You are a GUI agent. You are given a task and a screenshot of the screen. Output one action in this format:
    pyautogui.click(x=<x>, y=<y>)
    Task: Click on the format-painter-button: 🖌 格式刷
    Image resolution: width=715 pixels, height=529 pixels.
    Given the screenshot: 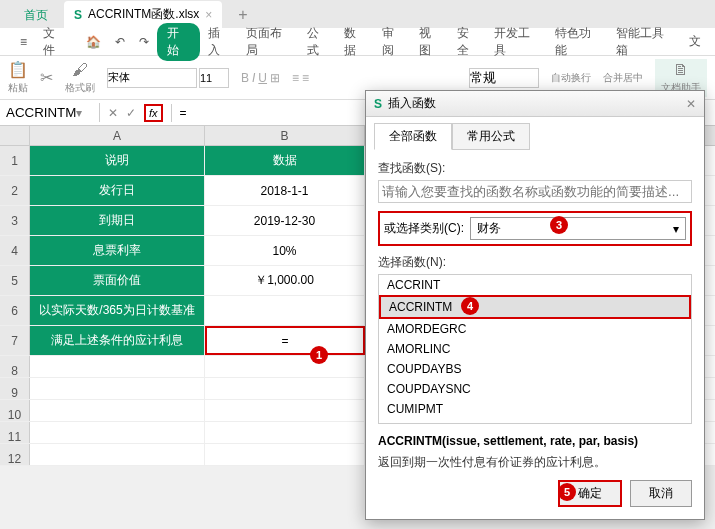 What is the action you would take?
    pyautogui.click(x=80, y=78)
    